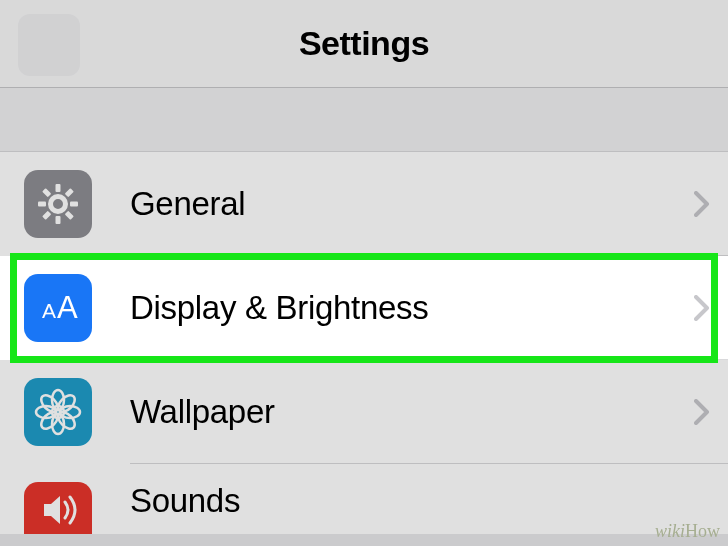 This screenshot has width=728, height=546. Describe the element at coordinates (412, 204) in the screenshot. I see `row-label-general: General` at that location.